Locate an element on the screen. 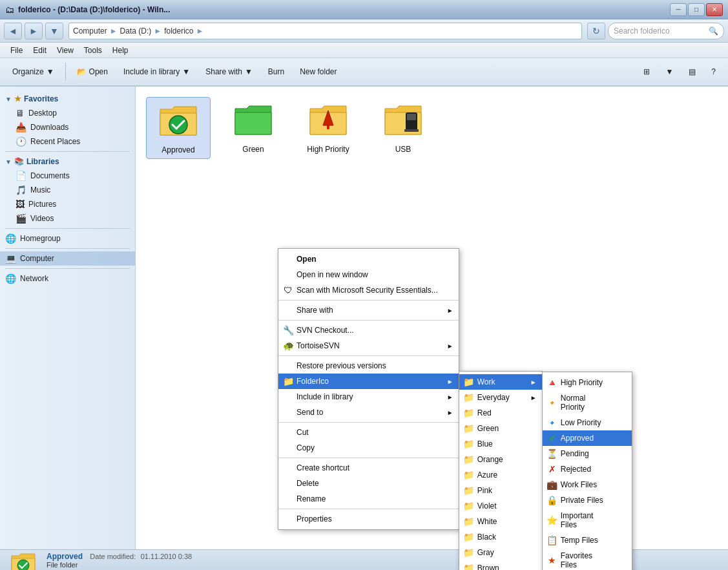 Image resolution: width=728 pixels, height=570 pixels. menu-help: Help is located at coordinates (120, 50).